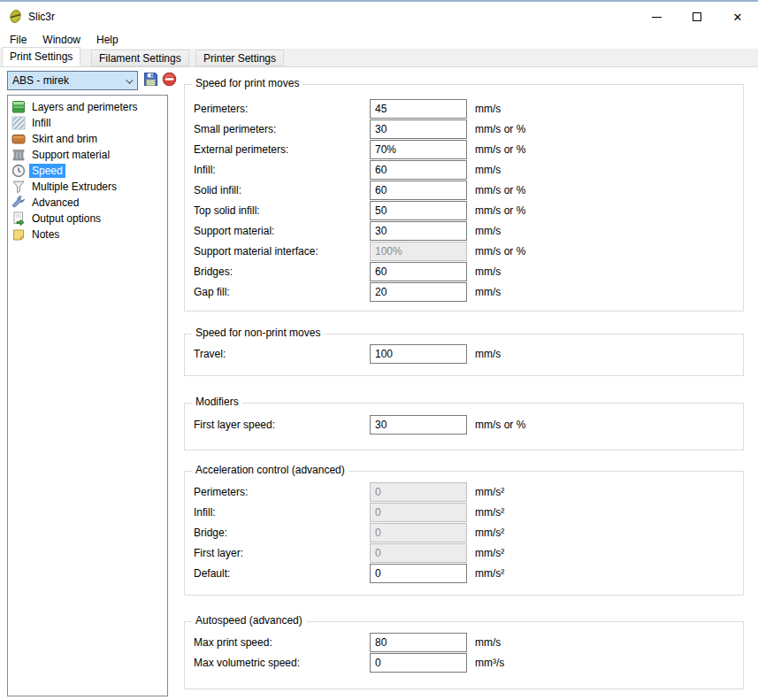 Image resolution: width=758 pixels, height=700 pixels. I want to click on support-material-input, so click(418, 231).